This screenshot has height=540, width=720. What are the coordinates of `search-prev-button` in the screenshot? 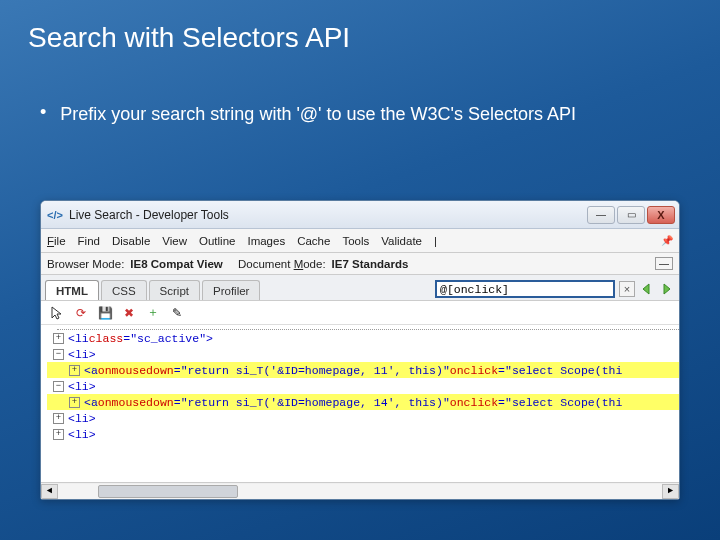 It's located at (647, 289).